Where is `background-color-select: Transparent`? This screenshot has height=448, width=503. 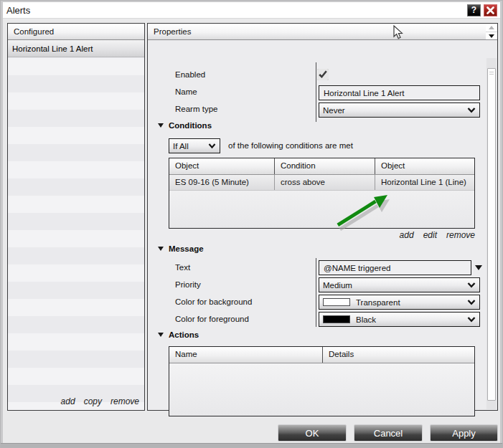 background-color-select: Transparent is located at coordinates (399, 302).